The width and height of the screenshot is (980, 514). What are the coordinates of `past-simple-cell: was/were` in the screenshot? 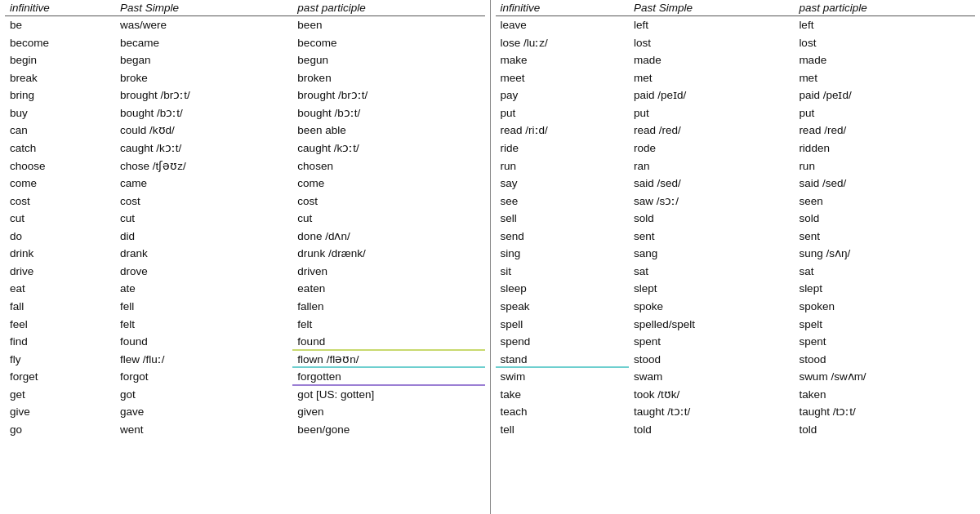 It's located at (204, 25).